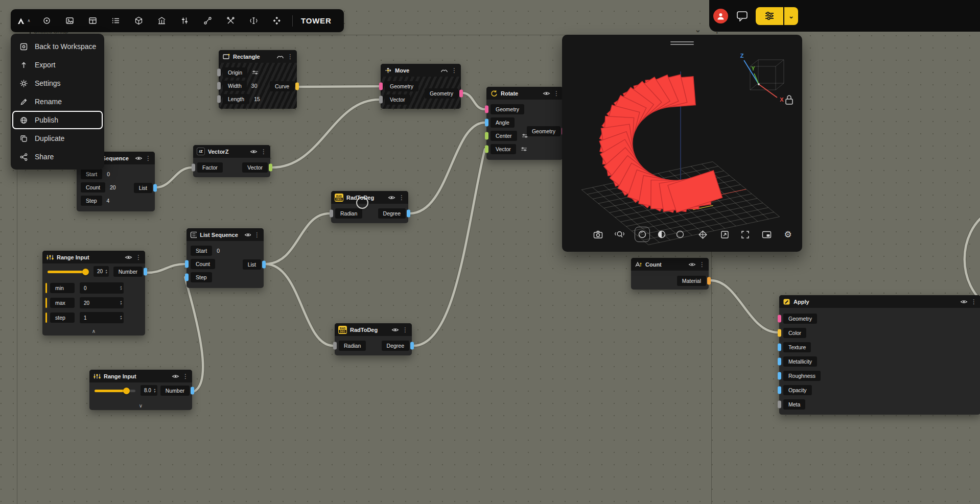 This screenshot has width=980, height=504. Describe the element at coordinates (798, 390) in the screenshot. I see `input-opacity: Opacity` at that location.